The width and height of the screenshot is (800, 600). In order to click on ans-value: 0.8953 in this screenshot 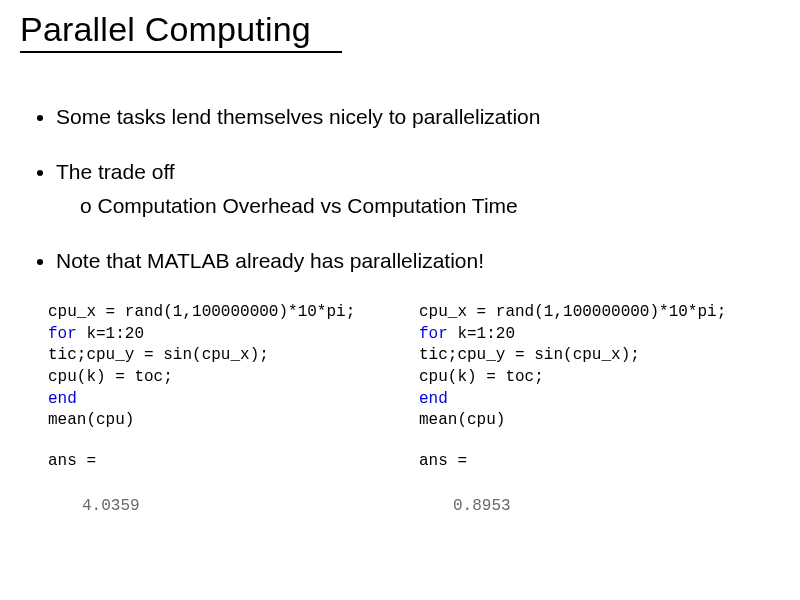, I will do `click(465, 506)`.